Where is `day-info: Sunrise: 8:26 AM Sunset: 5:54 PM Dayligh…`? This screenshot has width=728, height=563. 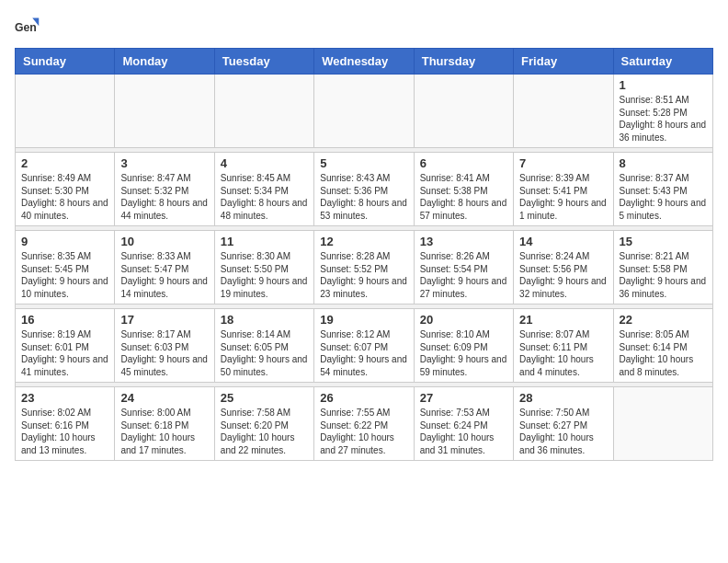 day-info: Sunrise: 8:26 AM Sunset: 5:54 PM Dayligh… is located at coordinates (463, 275).